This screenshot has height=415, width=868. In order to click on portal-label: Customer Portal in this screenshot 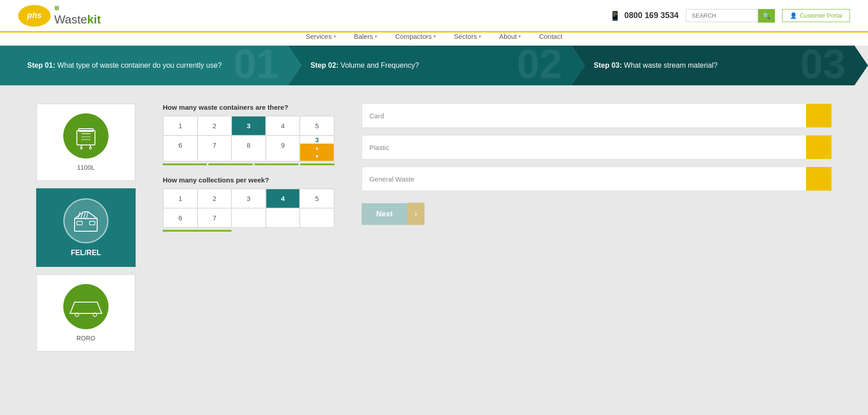, I will do `click(821, 15)`.